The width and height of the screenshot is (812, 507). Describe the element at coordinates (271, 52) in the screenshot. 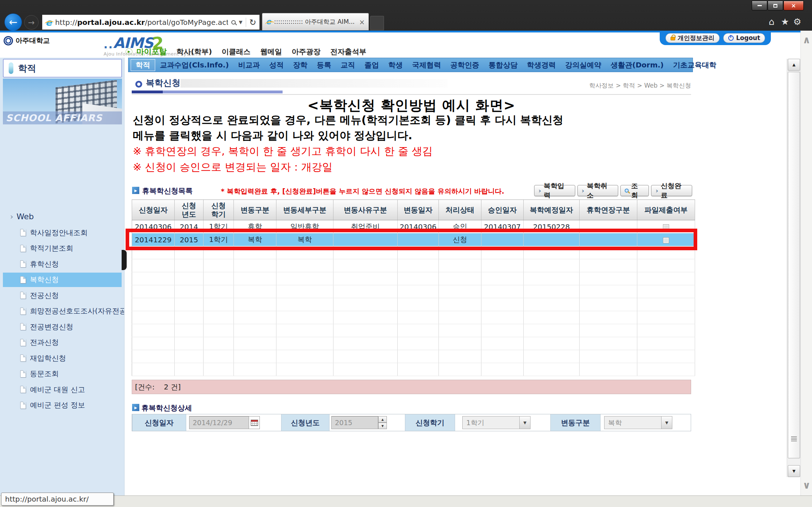

I see `portal-link-4: 웹메일` at that location.